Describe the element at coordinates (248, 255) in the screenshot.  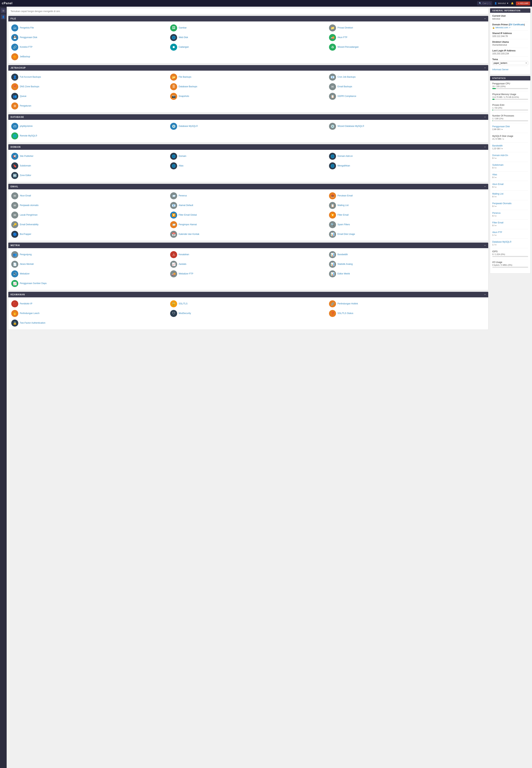
I see `list-item: ⚠ Kesalahan` at that location.